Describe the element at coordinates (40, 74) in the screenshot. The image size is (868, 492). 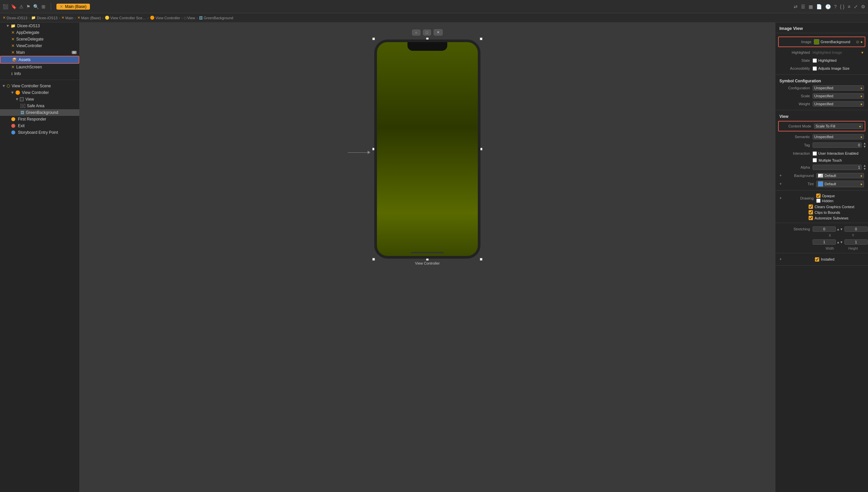
I see `nav-item-info: ℹ Info` at that location.